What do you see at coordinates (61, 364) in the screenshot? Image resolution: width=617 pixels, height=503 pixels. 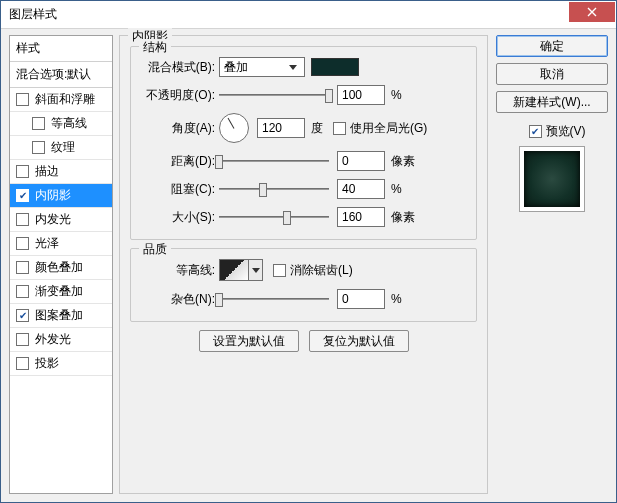 I see `style-item: 投影` at bounding box center [61, 364].